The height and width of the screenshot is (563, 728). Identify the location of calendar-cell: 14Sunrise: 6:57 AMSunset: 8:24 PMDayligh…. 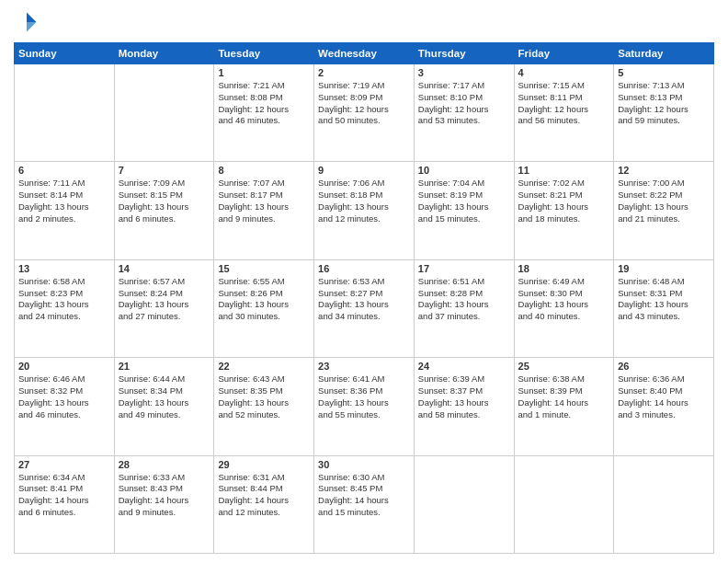
(164, 308).